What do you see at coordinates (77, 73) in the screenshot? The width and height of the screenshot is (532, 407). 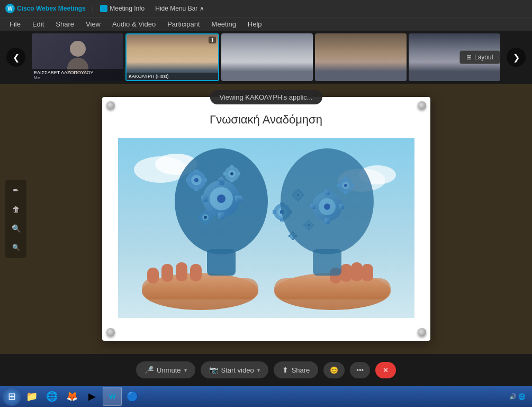 I see `participant-name-1: ΕΛΙΣΣΑΒΕΤ ΛΑΖΟΠΟΥΛΟΥ` at bounding box center [77, 73].